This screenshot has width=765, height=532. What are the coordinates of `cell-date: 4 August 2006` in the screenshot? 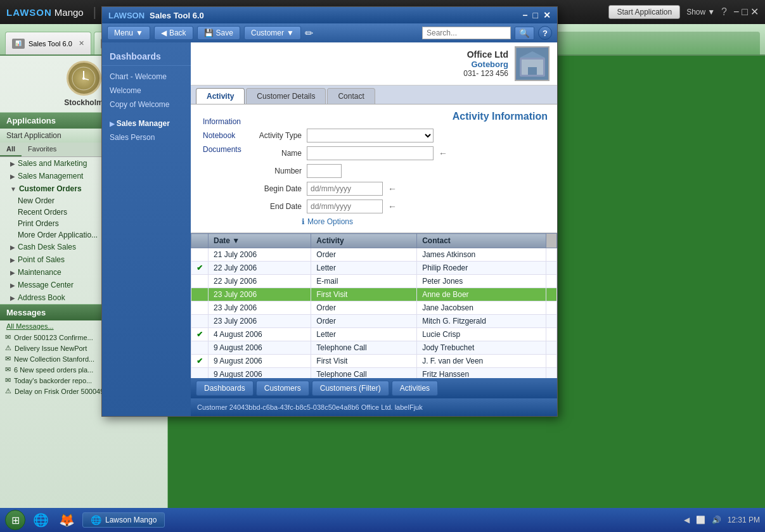 It's located at (260, 334).